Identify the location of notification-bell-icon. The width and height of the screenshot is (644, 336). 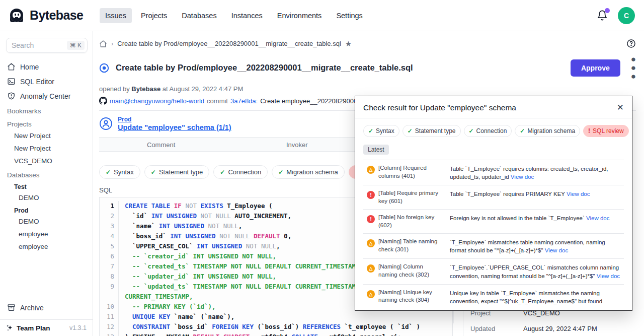
(602, 16).